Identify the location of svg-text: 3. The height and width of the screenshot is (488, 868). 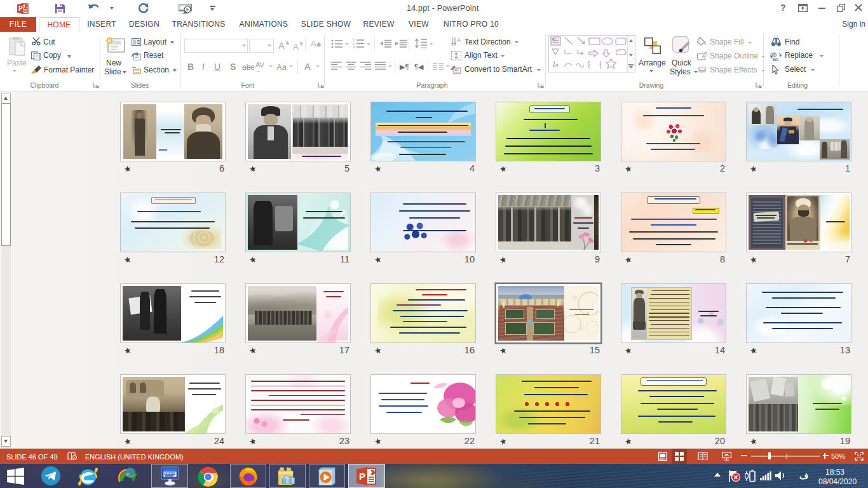
(353, 47).